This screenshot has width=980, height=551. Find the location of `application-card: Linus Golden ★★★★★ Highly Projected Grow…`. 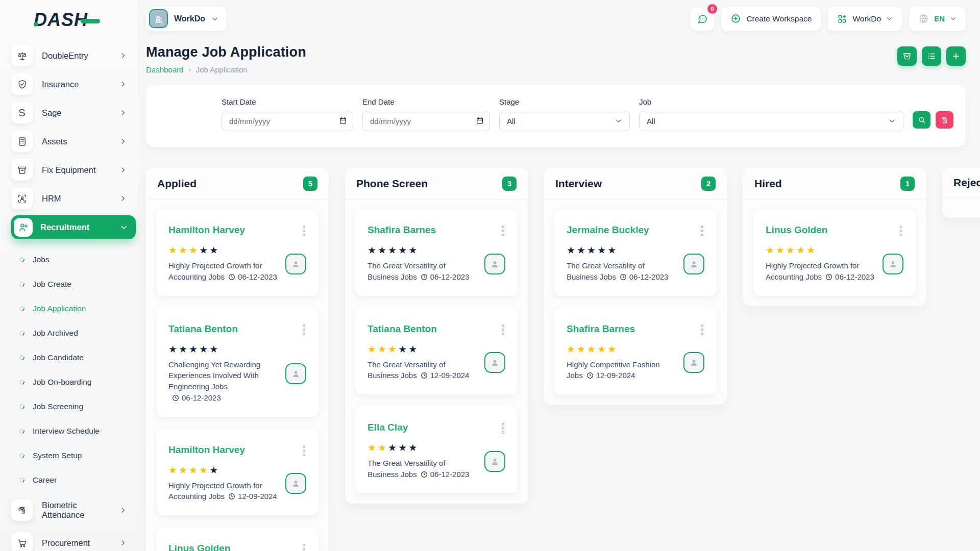

application-card: Linus Golden ★★★★★ Highly Projected Grow… is located at coordinates (835, 253).